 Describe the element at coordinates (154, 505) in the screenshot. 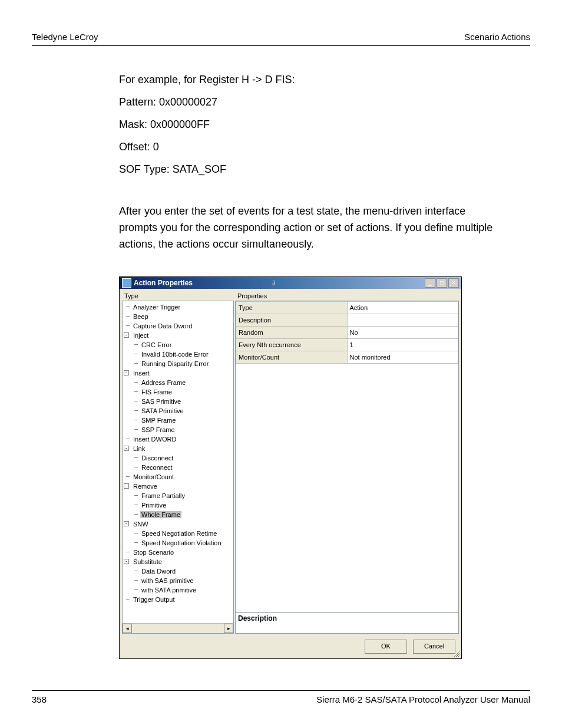

I see `tree-node-label: Primitive` at that location.